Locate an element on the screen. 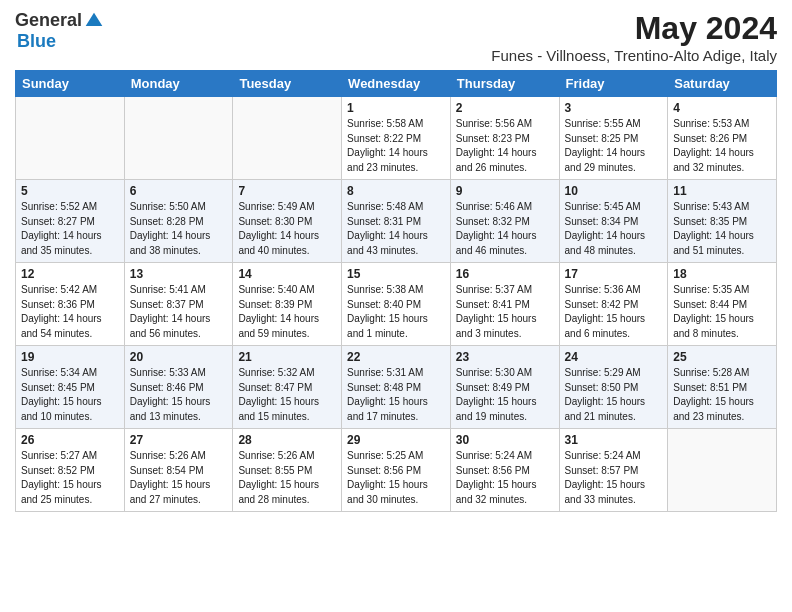 The height and width of the screenshot is (612, 792). day-number: 4 is located at coordinates (722, 108).